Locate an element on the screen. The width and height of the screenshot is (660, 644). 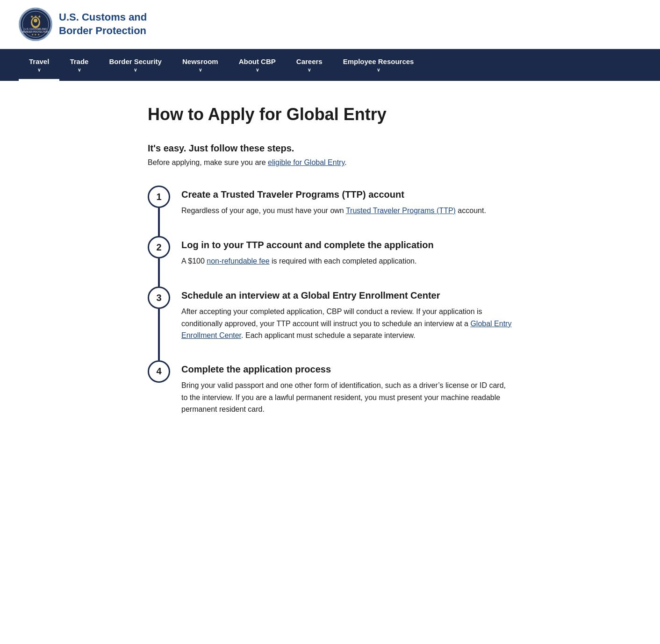
step-1-left: 1 is located at coordinates (159, 211).